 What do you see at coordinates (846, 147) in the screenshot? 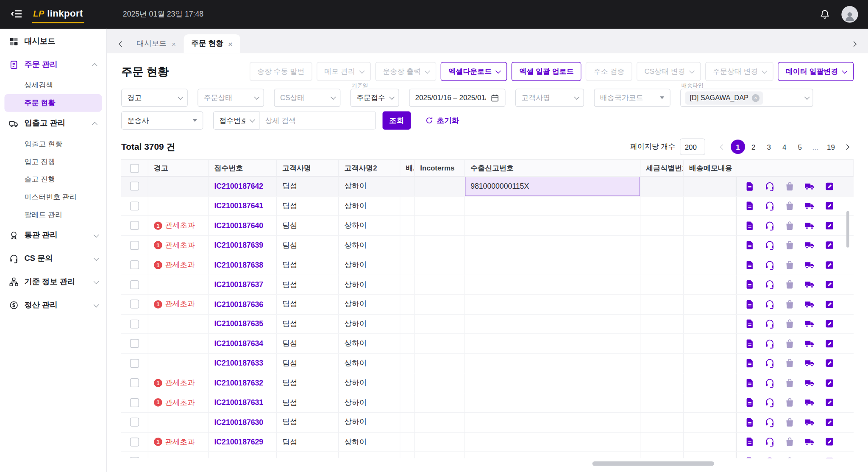
I see `pagination-next` at bounding box center [846, 147].